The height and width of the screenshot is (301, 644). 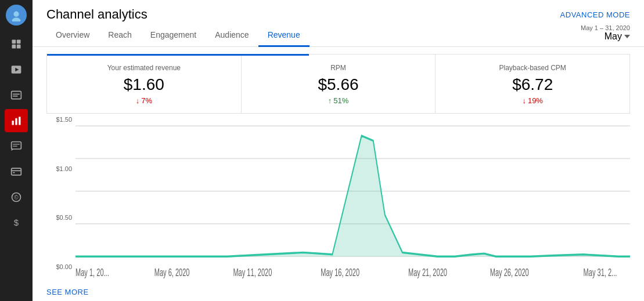 I want to click on tab-overview: Overview, so click(x=73, y=36).